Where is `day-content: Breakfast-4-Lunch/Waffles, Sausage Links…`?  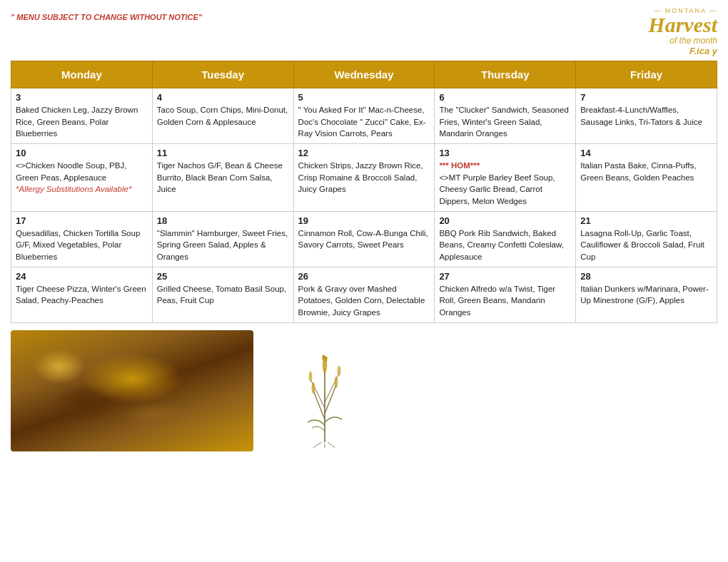
day-content: Breakfast-4-Lunch/Waffles, Sausage Links… is located at coordinates (647, 116).